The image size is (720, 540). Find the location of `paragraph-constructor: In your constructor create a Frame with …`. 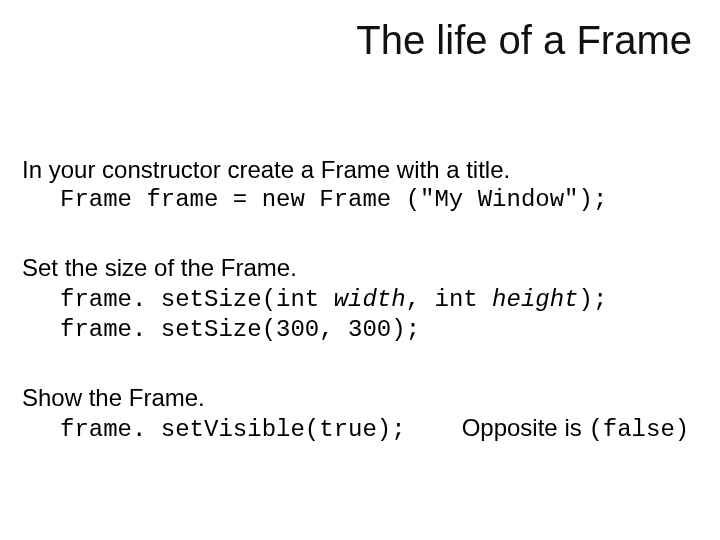

paragraph-constructor: In your constructor create a Frame with … is located at coordinates (360, 185).